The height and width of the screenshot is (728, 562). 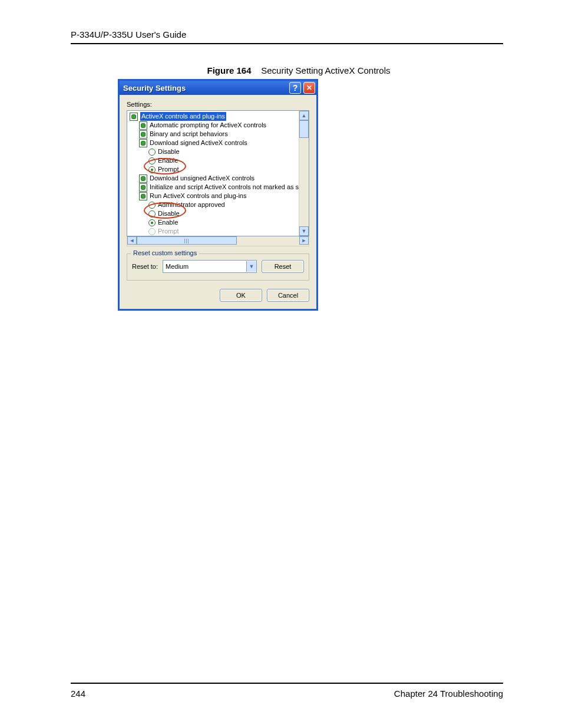 I want to click on close-icon: ✕, so click(x=309, y=88).